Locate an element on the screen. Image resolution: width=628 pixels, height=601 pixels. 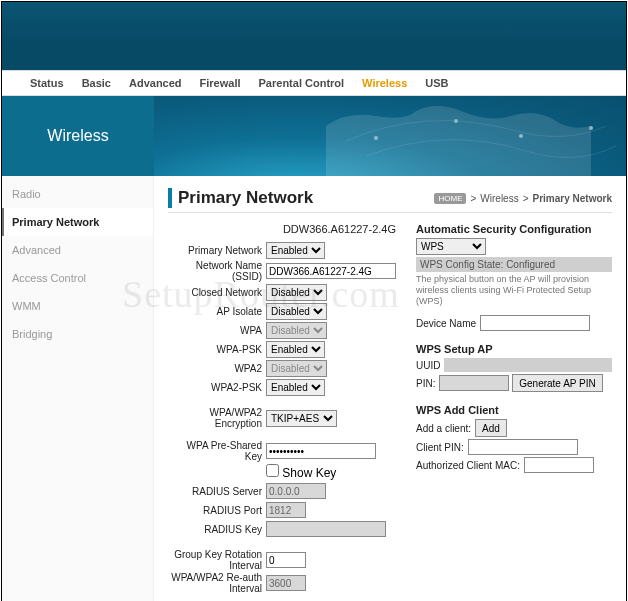
device-heading: DDW366.A61227-2.4G is located at coordinates (283, 229).